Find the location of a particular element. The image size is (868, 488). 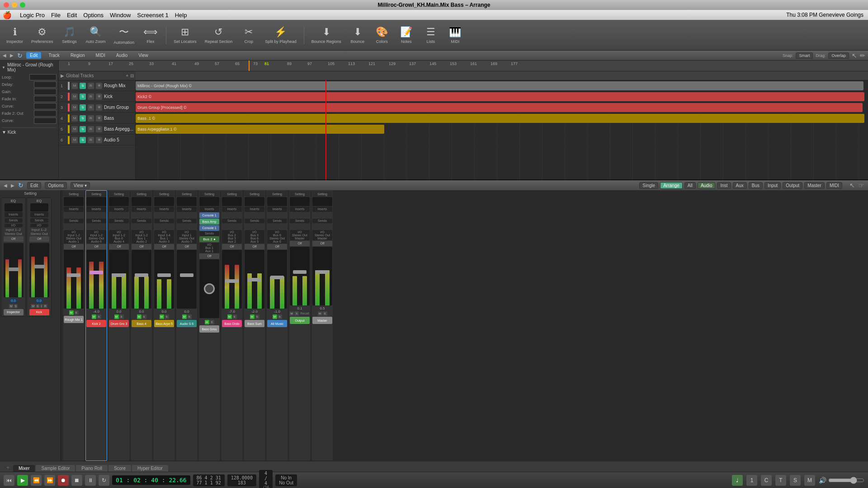

ch-s-9: S is located at coordinates (257, 317).